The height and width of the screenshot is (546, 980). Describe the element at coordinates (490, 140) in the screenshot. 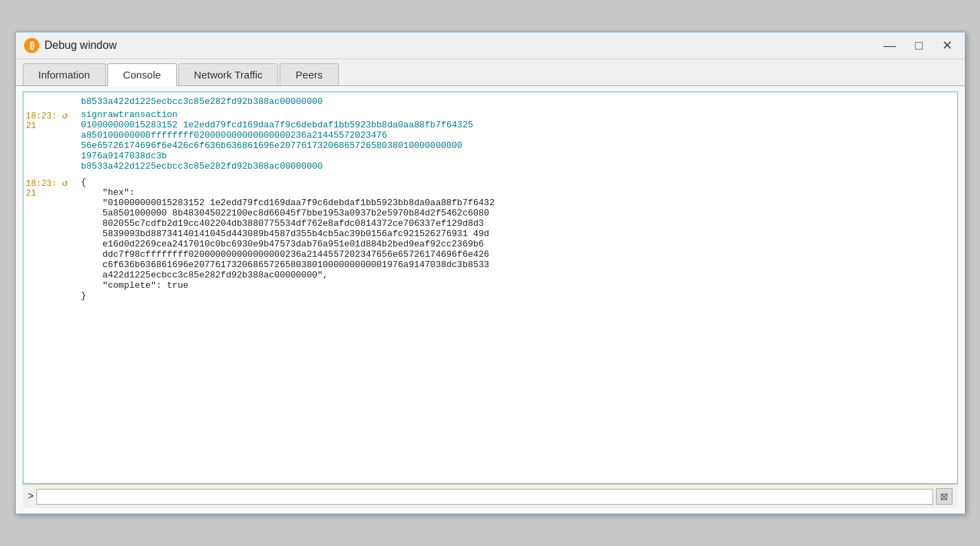

I see `list-item: 18:23: ↺ 21 signrawtransaction 010000000…` at that location.